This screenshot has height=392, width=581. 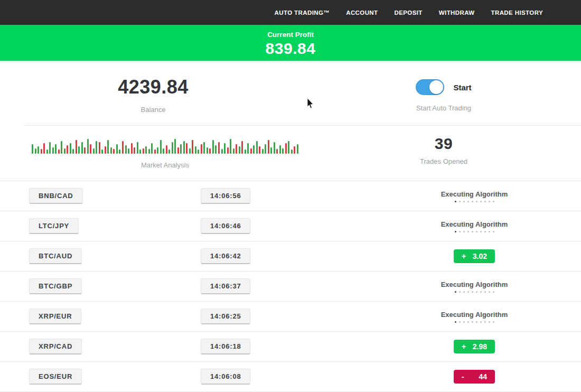 What do you see at coordinates (54, 226) in the screenshot?
I see `pair-pill: LTC/JPY` at bounding box center [54, 226].